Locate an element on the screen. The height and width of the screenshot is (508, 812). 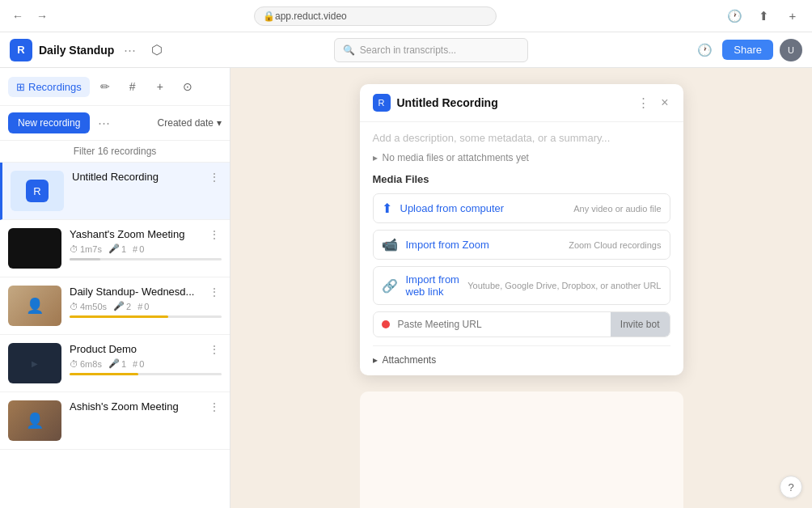
sort-created-date: Created date ▾ is located at coordinates (189, 123).